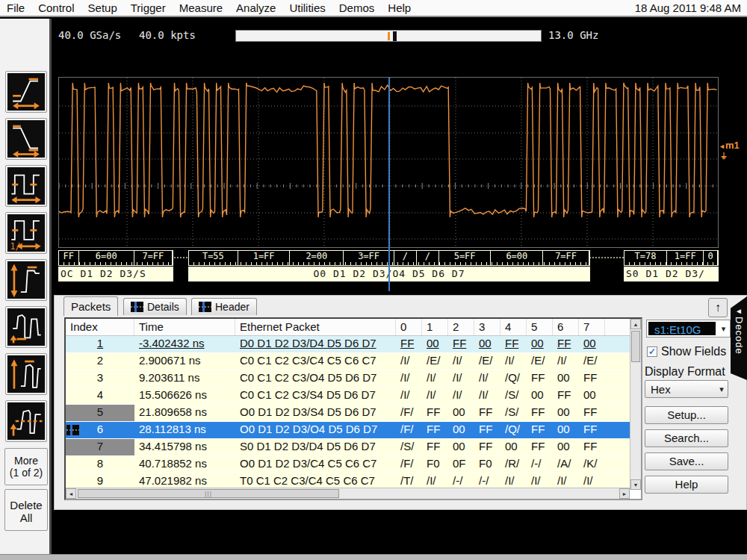 The image size is (747, 560). I want to click on vertical-scrollbar: ▲ ▼, so click(635, 405).